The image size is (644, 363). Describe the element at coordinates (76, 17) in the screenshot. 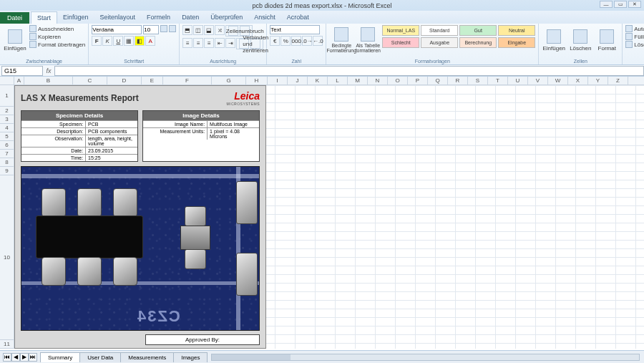

I see `tab-einfügen: Einfügen` at that location.